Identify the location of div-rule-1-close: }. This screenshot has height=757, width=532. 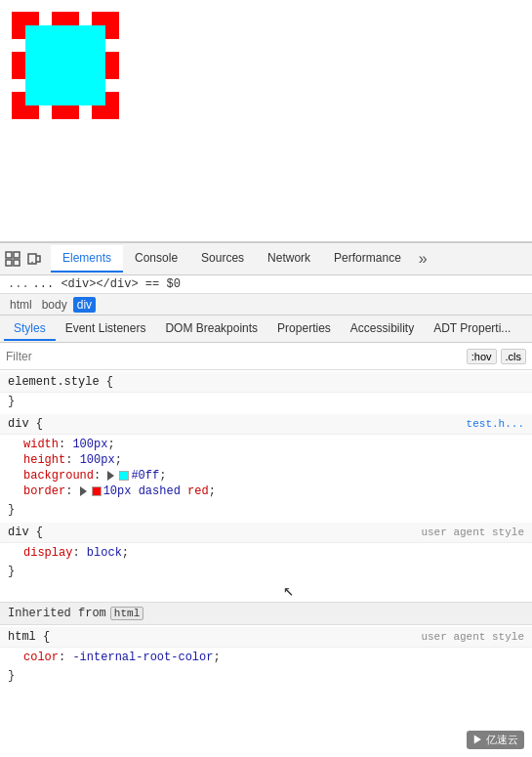
(266, 510).